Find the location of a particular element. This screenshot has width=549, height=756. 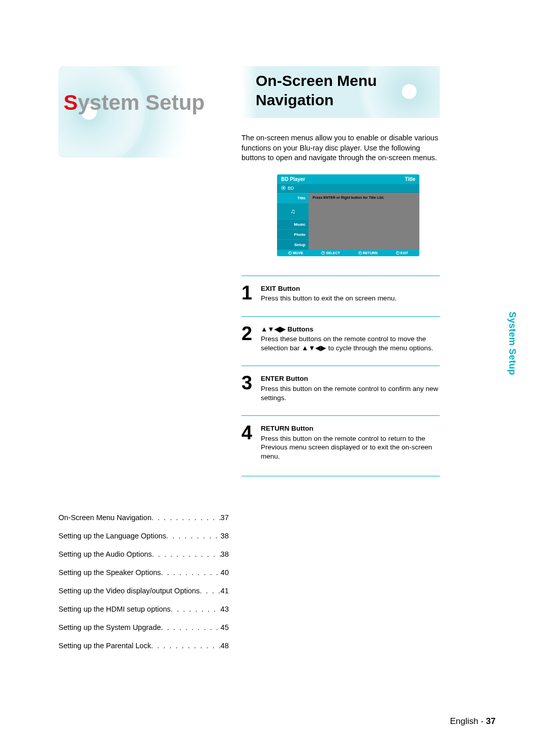

toc-page: 43 is located at coordinates (225, 609).